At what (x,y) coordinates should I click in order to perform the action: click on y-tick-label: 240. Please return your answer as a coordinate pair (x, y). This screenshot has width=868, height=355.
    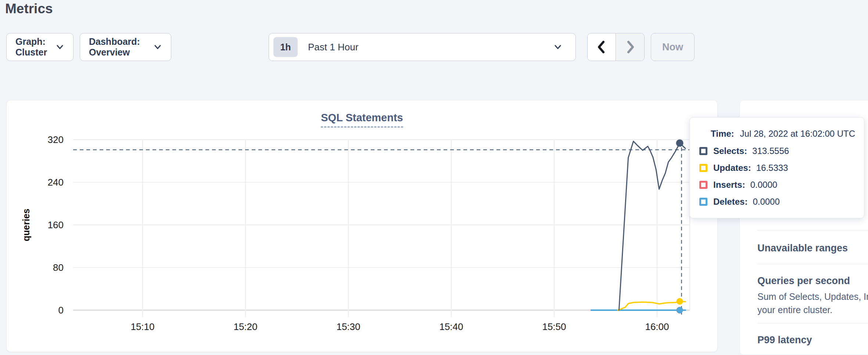
    Looking at the image, I should click on (56, 182).